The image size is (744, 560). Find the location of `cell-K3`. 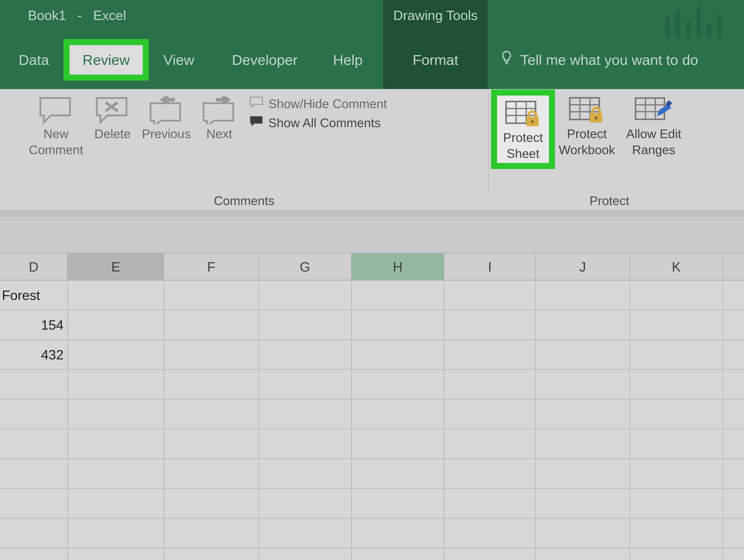

cell-K3 is located at coordinates (677, 354).